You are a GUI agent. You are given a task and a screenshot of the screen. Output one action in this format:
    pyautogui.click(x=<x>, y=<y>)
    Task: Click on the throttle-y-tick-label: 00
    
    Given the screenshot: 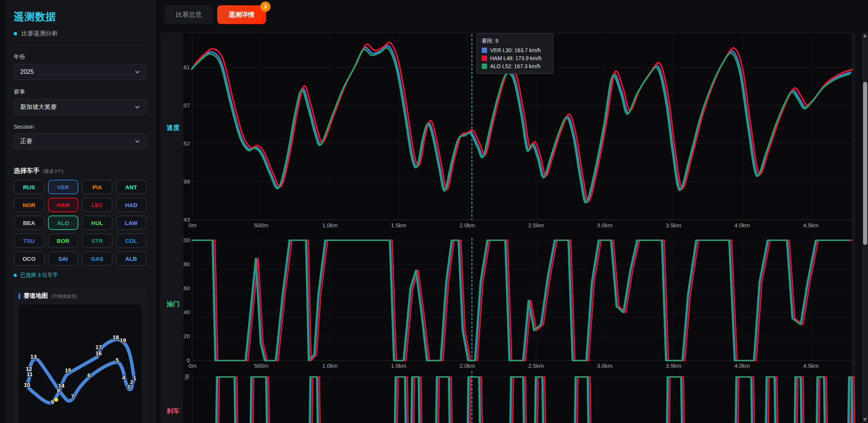 What is the action you would take?
    pyautogui.click(x=186, y=240)
    